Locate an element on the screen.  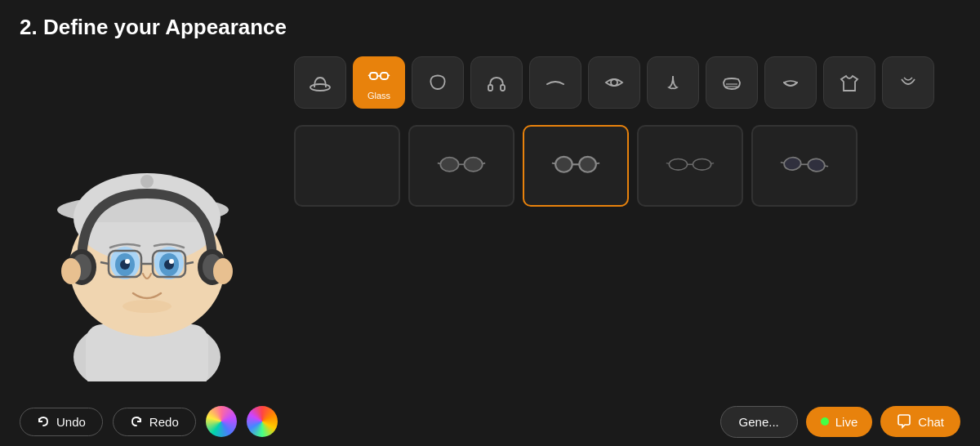
category-tab-eye is located at coordinates (614, 83).